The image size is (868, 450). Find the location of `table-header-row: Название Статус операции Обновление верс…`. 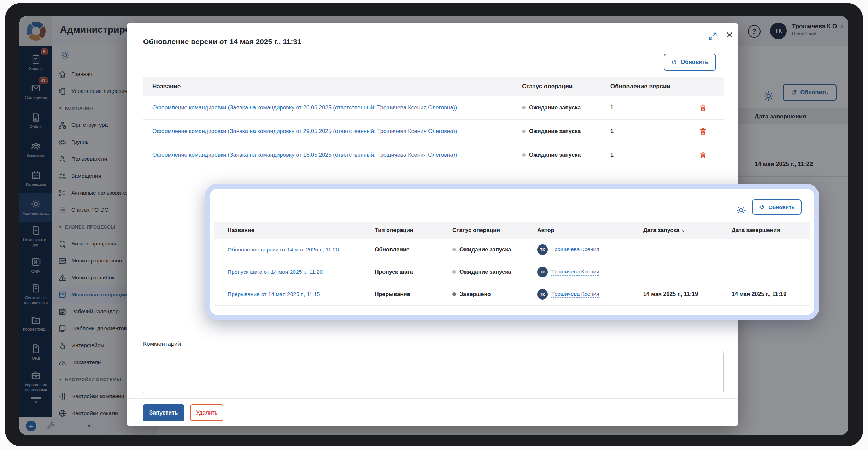

table-header-row: Название Статус операции Обновление верс… is located at coordinates (433, 87).